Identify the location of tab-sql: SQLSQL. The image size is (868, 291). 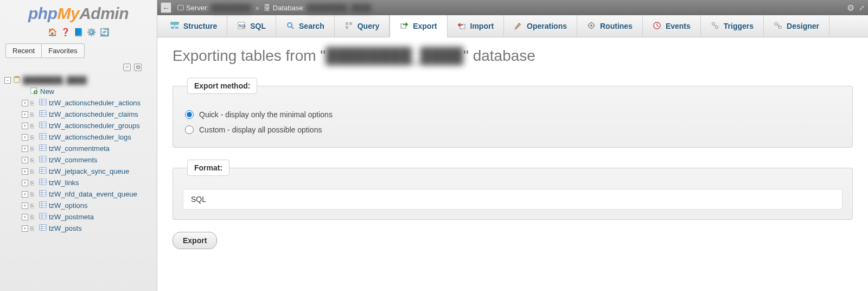
(252, 26).